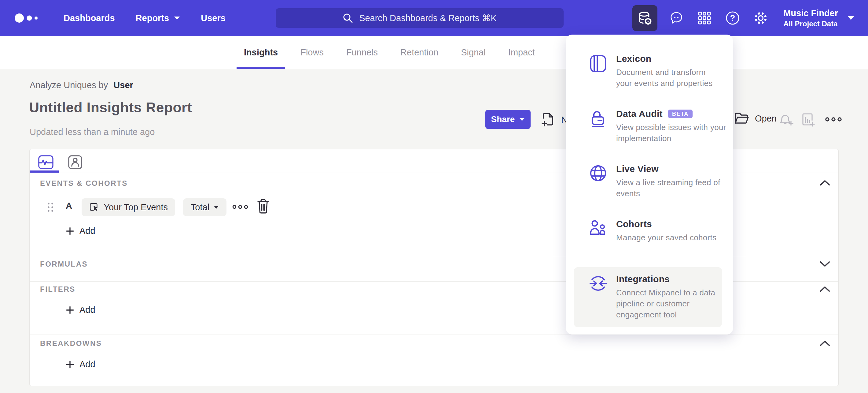 The width and height of the screenshot is (868, 393). I want to click on tab-signal: Signal, so click(473, 53).